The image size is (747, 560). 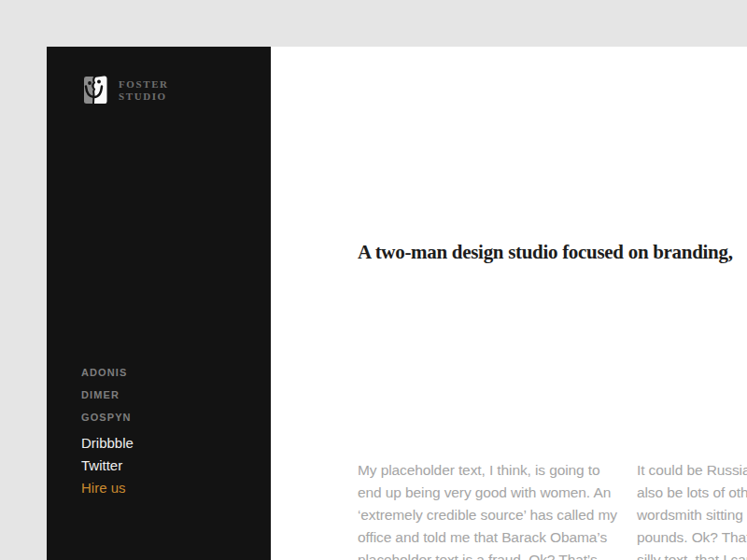 I want to click on sidebar-item-dribbble: Dribbble, so click(x=107, y=443).